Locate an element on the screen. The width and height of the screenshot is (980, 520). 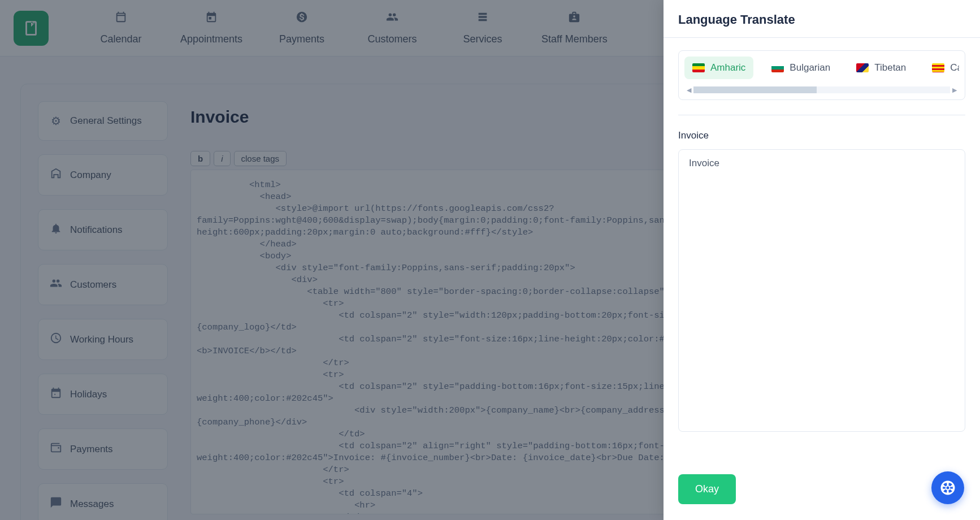
language-tabs-container: Amharic Bulgarian Tibetan Catalan is located at coordinates (822, 75).